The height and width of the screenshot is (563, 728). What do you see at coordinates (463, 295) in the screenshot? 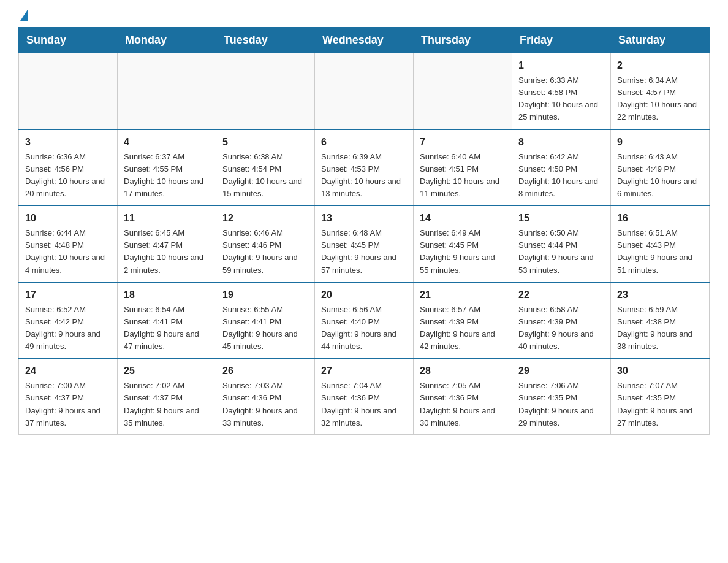
I see `day-number: 21` at bounding box center [463, 295].